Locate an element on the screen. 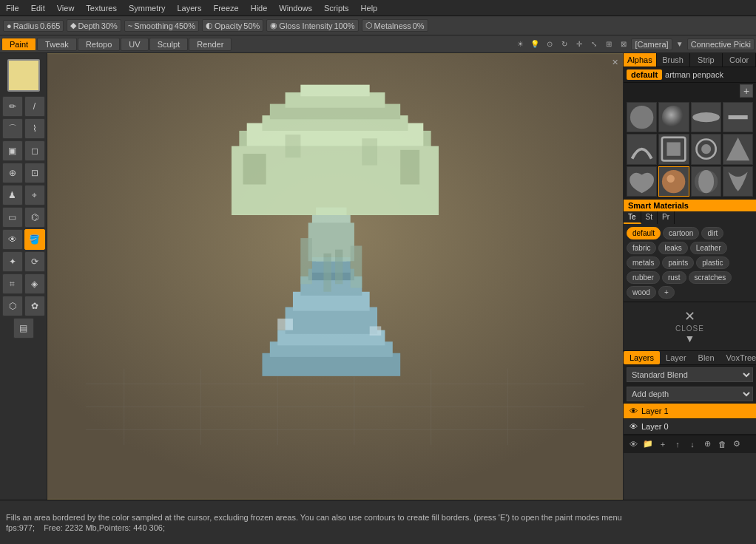  line-tool: / is located at coordinates (35, 106).